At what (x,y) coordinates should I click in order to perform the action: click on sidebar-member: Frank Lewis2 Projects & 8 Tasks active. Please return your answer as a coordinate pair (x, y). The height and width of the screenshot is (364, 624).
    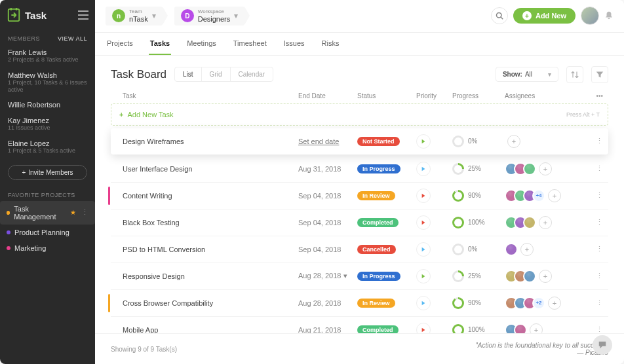
    Looking at the image, I should click on (47, 56).